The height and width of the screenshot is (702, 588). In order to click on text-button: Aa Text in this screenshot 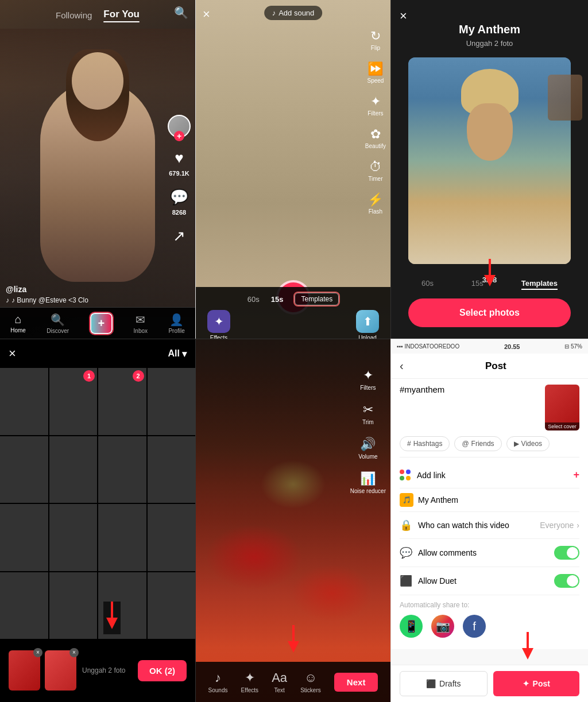, I will do `click(279, 682)`.